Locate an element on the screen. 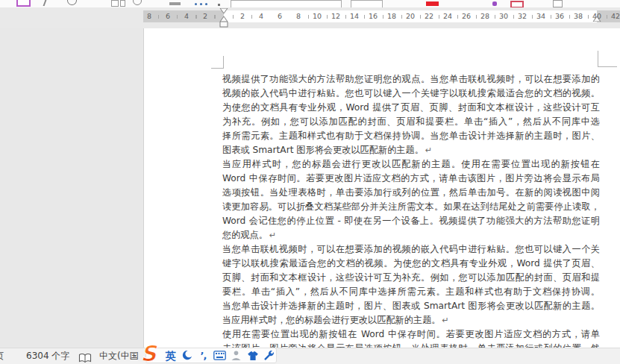  ime-fullwidth-moon-icon is located at coordinates (187, 356).